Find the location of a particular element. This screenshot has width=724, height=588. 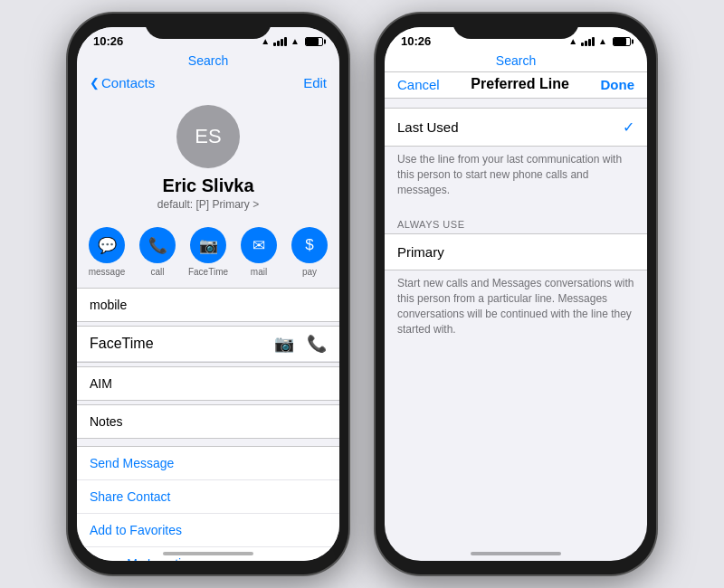

battery-icon-right is located at coordinates (622, 42).